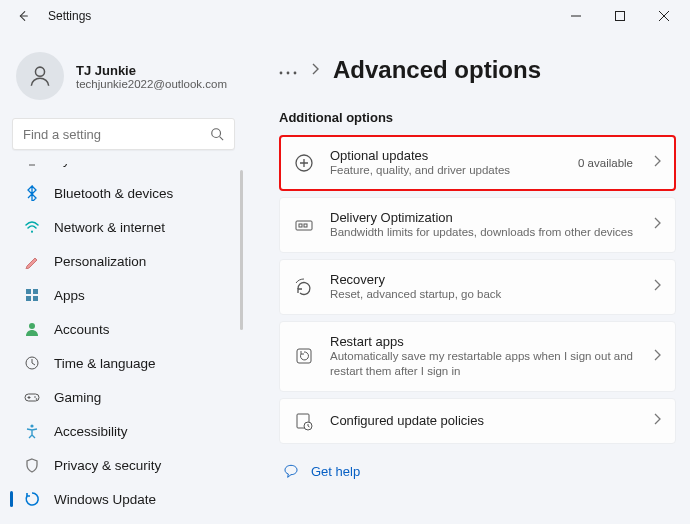 This screenshot has width=690, height=524. Describe the element at coordinates (478, 70) in the screenshot. I see `breadcrumb: Advanced options` at that location.